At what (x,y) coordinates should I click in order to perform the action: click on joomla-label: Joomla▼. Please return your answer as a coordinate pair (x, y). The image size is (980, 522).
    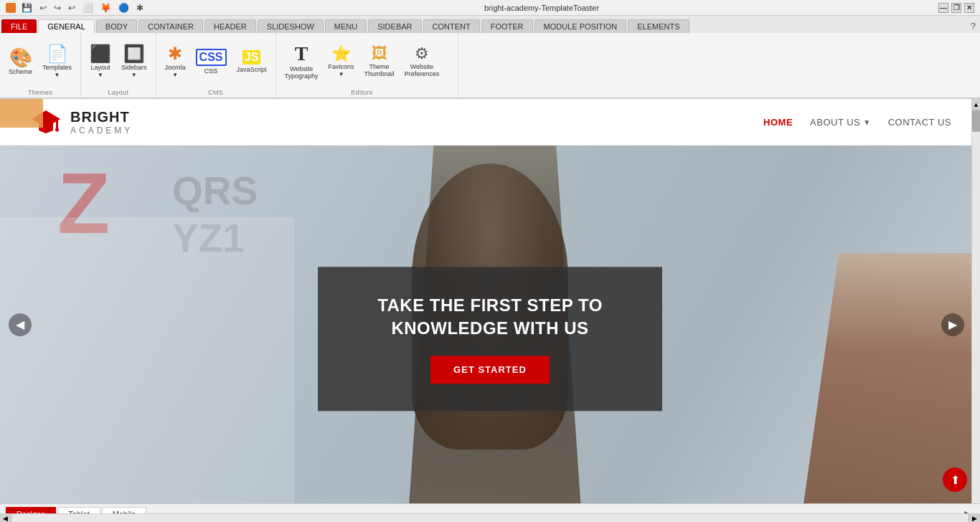
    Looking at the image, I should click on (175, 72).